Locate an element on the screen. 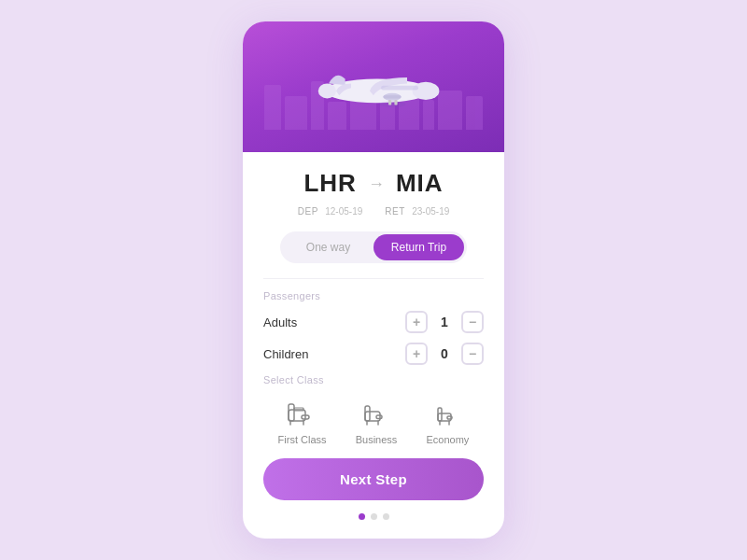 Image resolution: width=747 pixels, height=560 pixels. adults-counter: + 1 − is located at coordinates (444, 322).